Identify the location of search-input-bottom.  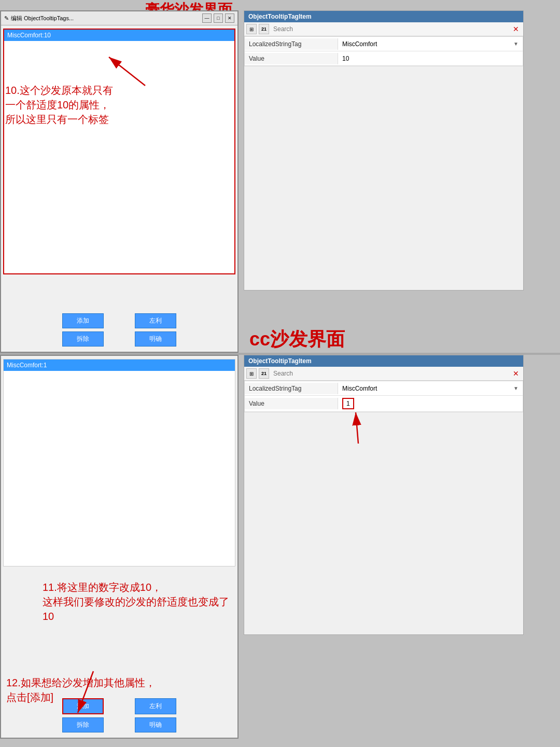
(390, 374).